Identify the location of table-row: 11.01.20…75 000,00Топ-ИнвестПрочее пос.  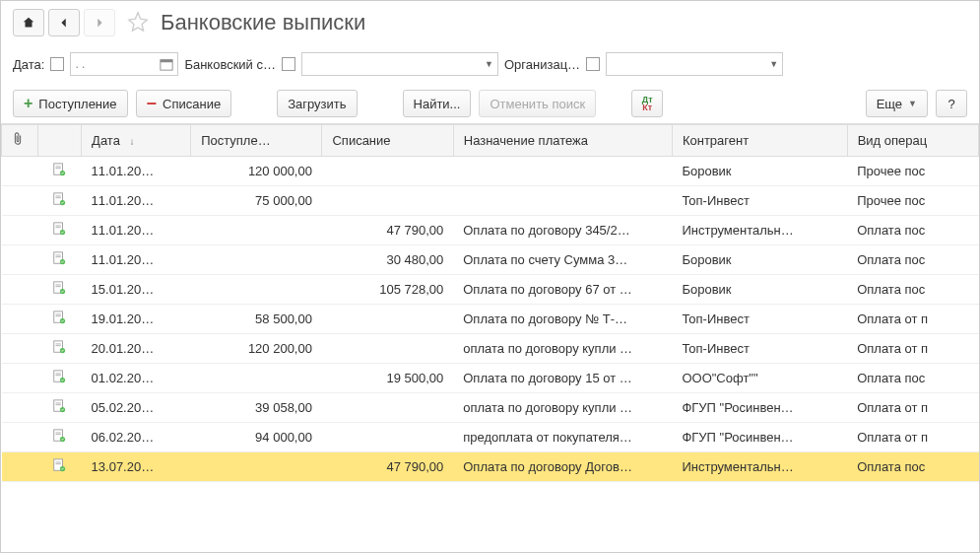
(490, 201).